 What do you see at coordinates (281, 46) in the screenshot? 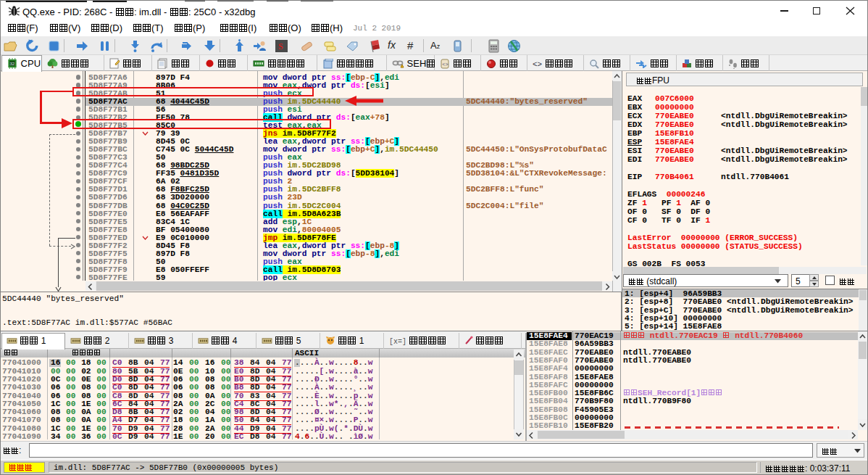
I see `svg-text: S` at bounding box center [281, 46].